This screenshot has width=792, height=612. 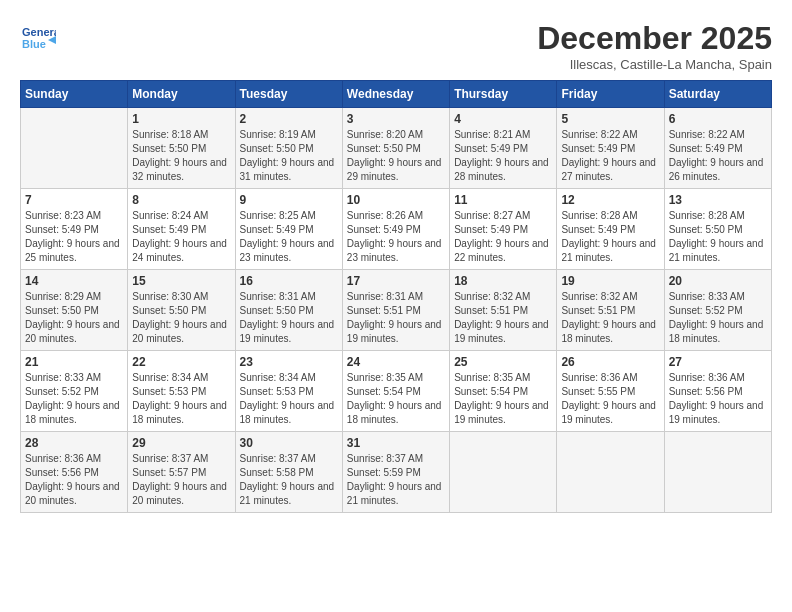 What do you see at coordinates (610, 119) in the screenshot?
I see `day-number: 5` at bounding box center [610, 119].